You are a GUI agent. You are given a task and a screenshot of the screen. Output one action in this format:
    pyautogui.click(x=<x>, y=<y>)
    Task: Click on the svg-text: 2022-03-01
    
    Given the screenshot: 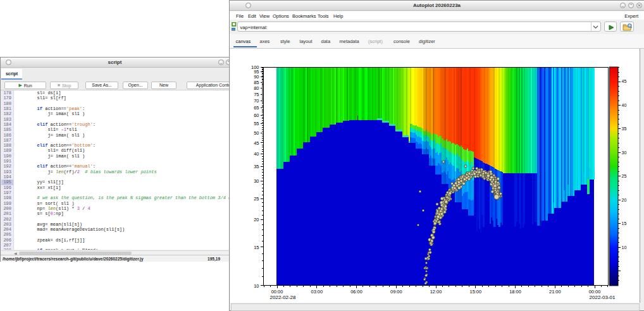 What is the action you would take?
    pyautogui.click(x=602, y=297)
    